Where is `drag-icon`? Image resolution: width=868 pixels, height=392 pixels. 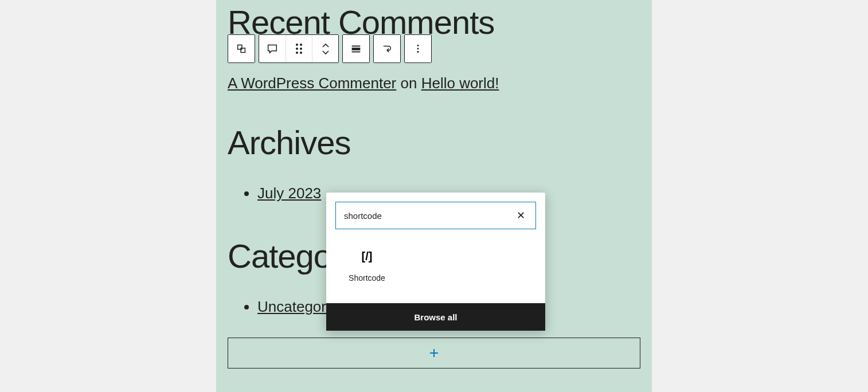 drag-icon is located at coordinates (299, 49).